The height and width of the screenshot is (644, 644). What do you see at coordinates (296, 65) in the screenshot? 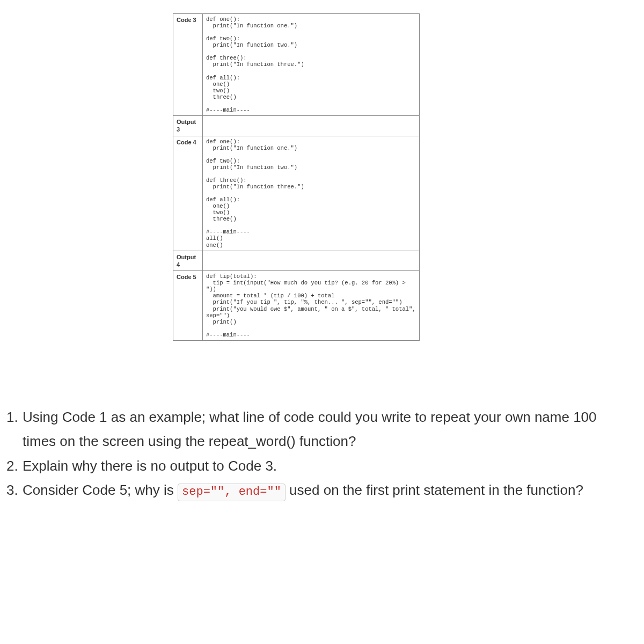
I see `table-row: Code 3def one(): print("In function one.…` at bounding box center [296, 65].